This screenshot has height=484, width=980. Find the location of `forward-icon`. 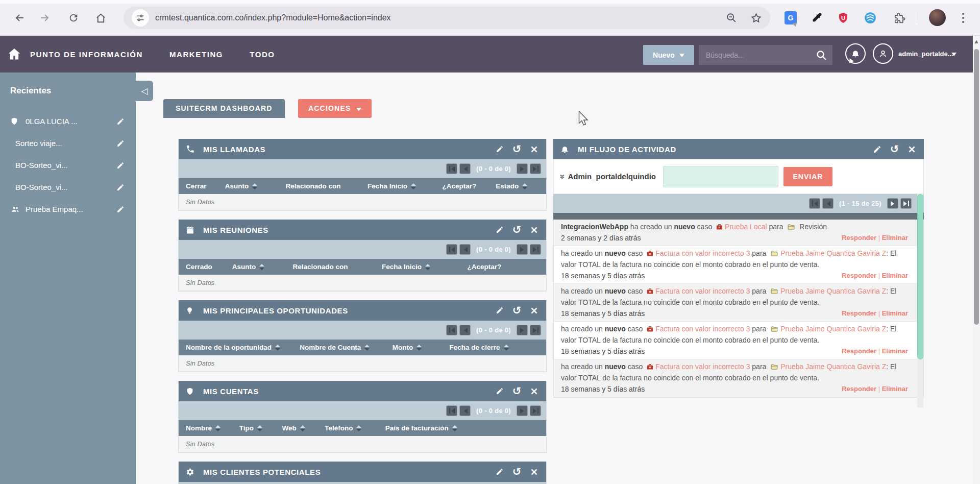

forward-icon is located at coordinates (44, 18).